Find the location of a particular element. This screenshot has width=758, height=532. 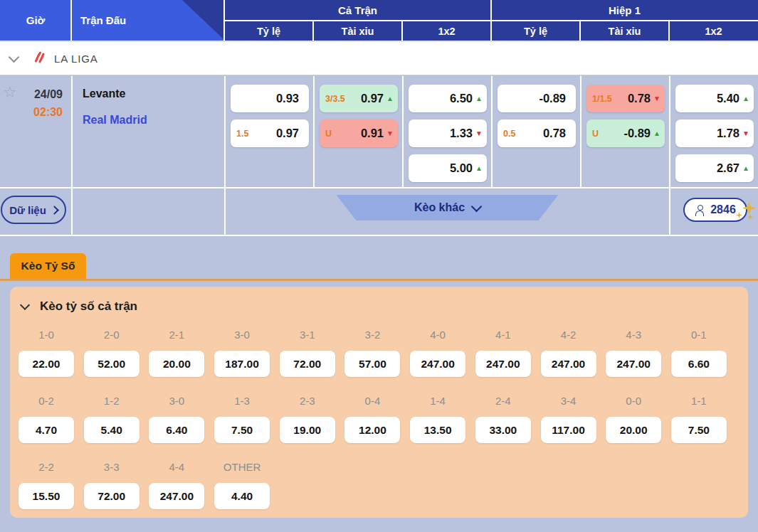

score-cell: 0-24.70 is located at coordinates (46, 418).